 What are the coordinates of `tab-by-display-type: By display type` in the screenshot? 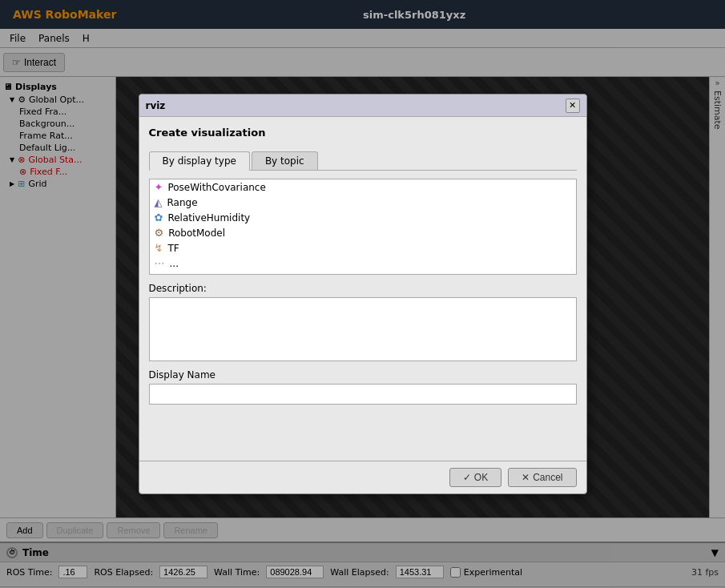 It's located at (199, 161).